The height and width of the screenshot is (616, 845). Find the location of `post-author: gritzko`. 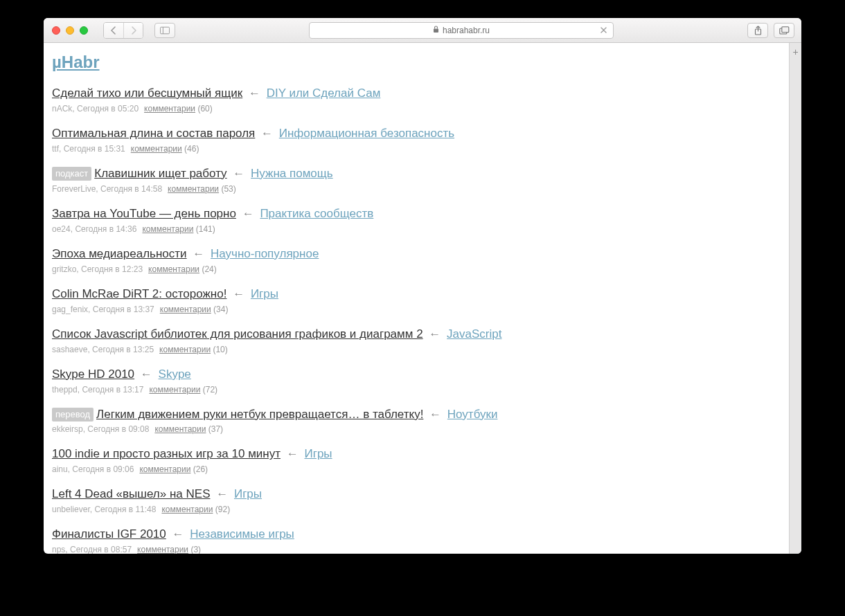

post-author: gritzko is located at coordinates (64, 269).